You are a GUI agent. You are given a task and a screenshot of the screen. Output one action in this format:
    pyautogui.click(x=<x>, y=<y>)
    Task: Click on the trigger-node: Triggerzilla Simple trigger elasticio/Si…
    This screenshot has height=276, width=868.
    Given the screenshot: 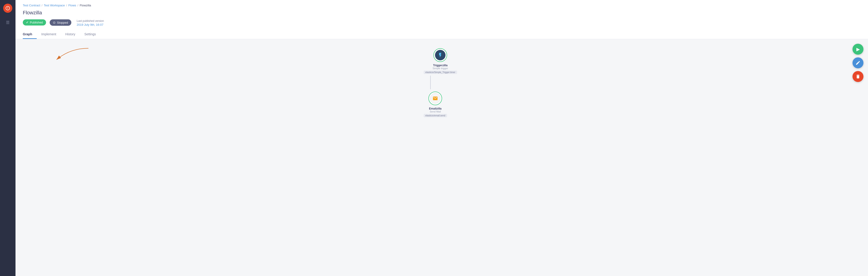 What is the action you would take?
    pyautogui.click(x=440, y=61)
    